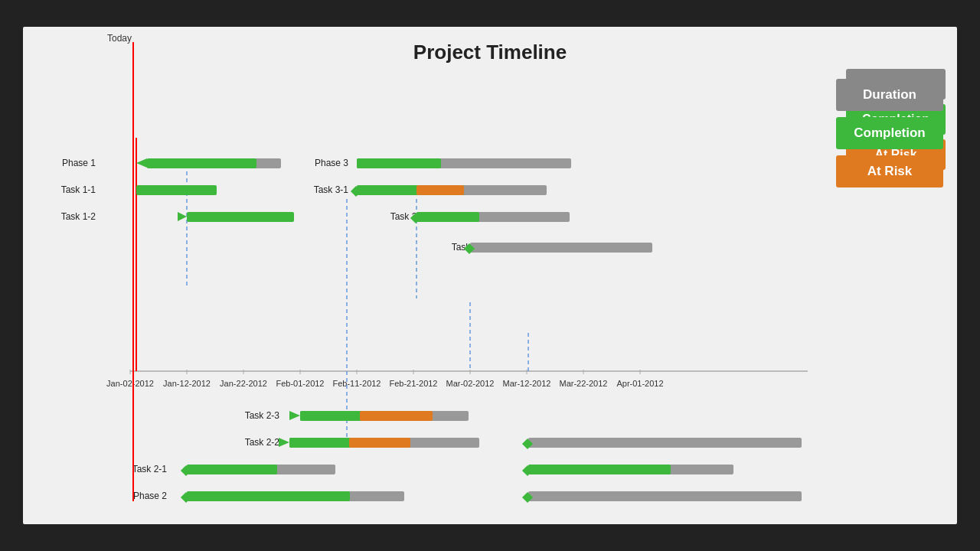 This screenshot has height=551, width=980. Describe the element at coordinates (640, 383) in the screenshot. I see `axis-date-9: Apr-01-2012` at that location.